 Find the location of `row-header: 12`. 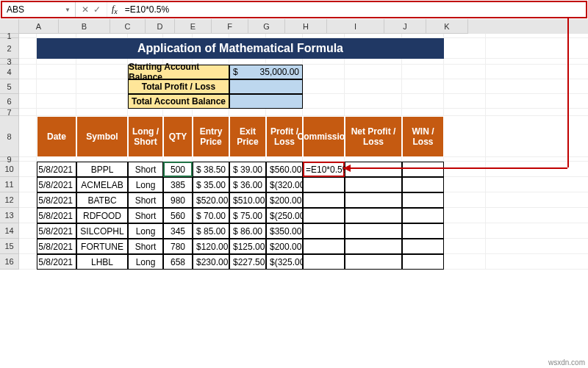

row-header: 12 is located at coordinates (10, 200).